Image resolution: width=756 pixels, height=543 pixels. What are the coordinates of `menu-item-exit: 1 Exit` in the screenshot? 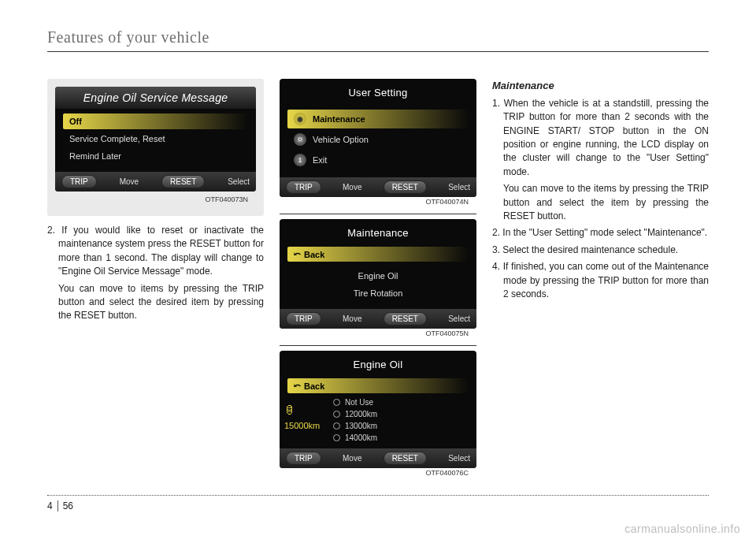 It's located at (378, 160).